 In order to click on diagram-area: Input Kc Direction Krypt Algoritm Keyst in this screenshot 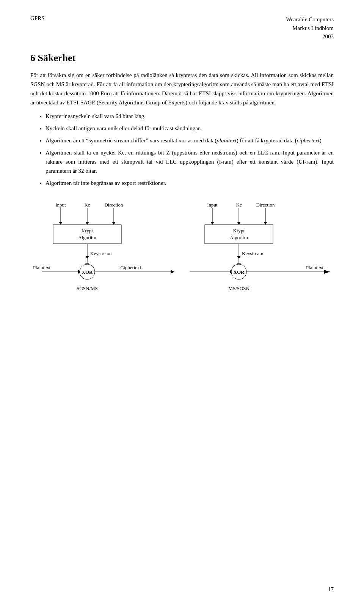, I will do `click(182, 253)`.